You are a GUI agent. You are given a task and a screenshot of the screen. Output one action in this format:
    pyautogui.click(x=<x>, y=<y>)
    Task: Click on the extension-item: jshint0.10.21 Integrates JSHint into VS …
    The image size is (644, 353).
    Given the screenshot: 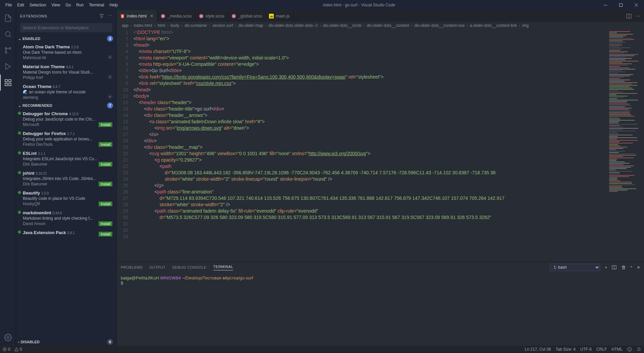 What is the action you would take?
    pyautogui.click(x=66, y=179)
    